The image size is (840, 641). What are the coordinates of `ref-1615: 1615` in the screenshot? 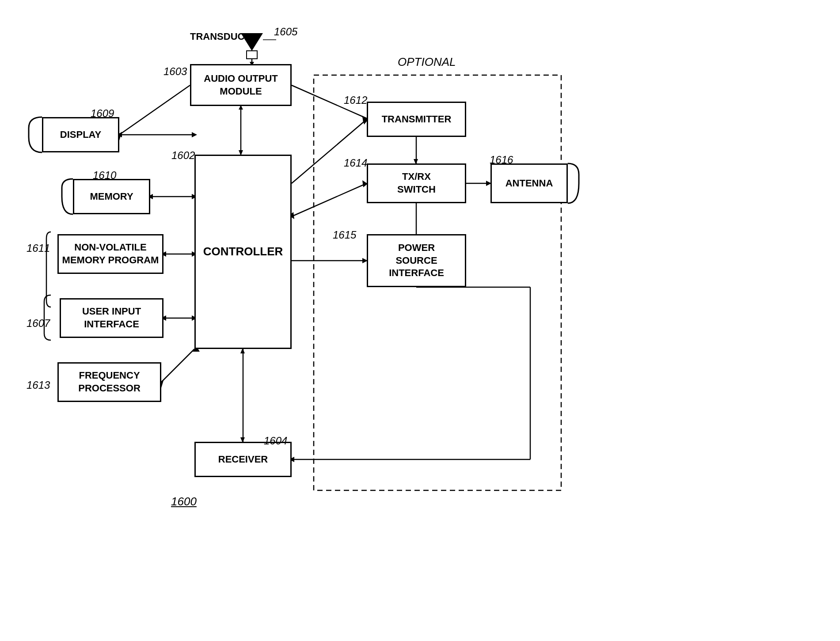 It's located at (345, 235).